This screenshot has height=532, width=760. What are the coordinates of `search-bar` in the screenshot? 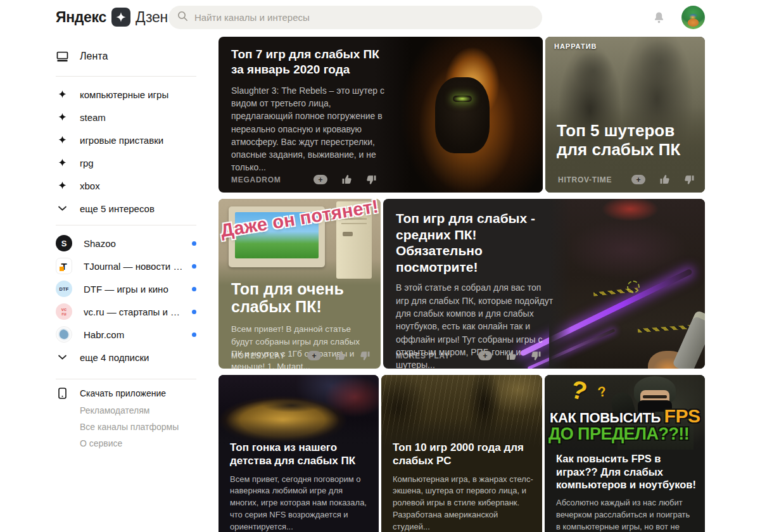 It's located at (355, 18).